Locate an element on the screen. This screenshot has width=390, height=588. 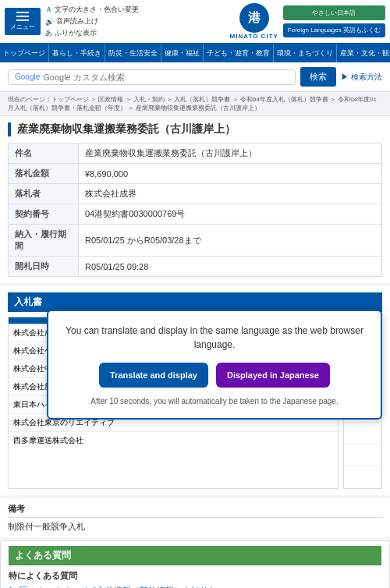
nav-item-health: 健康・福祉 is located at coordinates (183, 53).